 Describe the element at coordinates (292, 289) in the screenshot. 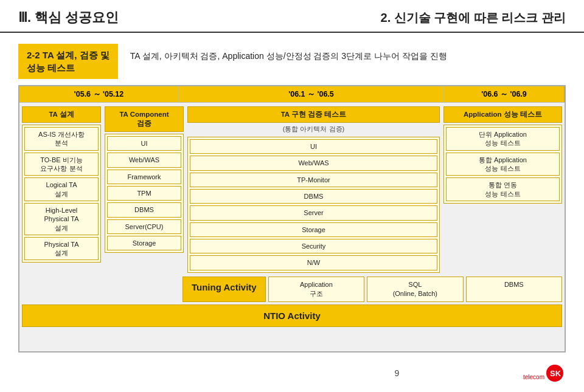

I see `tuning-row: Tuning Activity Application구조 SQL(Online…` at that location.